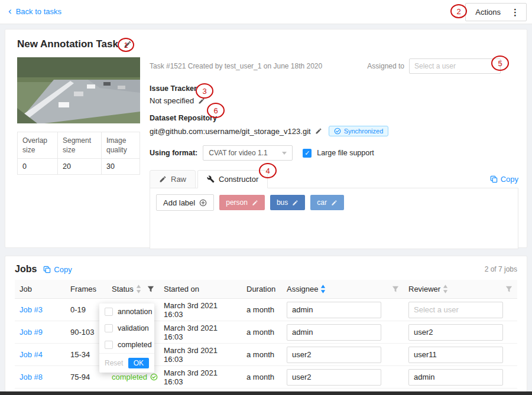 The width and height of the screenshot is (532, 395). What do you see at coordinates (496, 12) in the screenshot?
I see `actions-button: Actions ⋮` at bounding box center [496, 12].